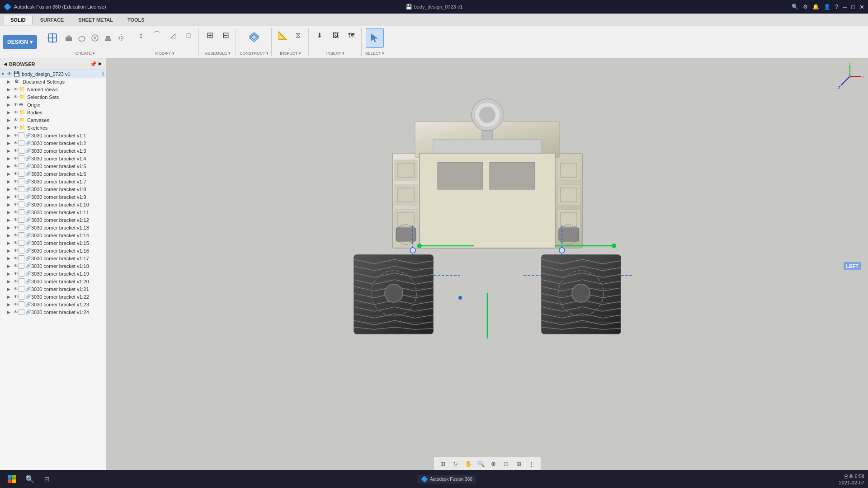 The image size is (868, 488). What do you see at coordinates (53, 81) in the screenshot?
I see `tree-item-document-settings: ▶ ⚙ Document Settings` at bounding box center [53, 81].